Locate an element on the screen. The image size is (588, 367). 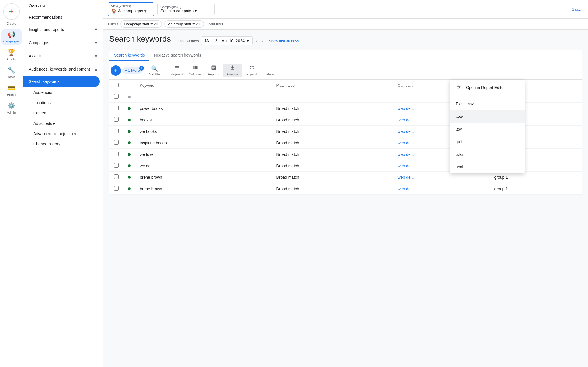
top-bar: View (2 filters) 🏠 All campaigns ▾ Campa… is located at coordinates (346, 9).